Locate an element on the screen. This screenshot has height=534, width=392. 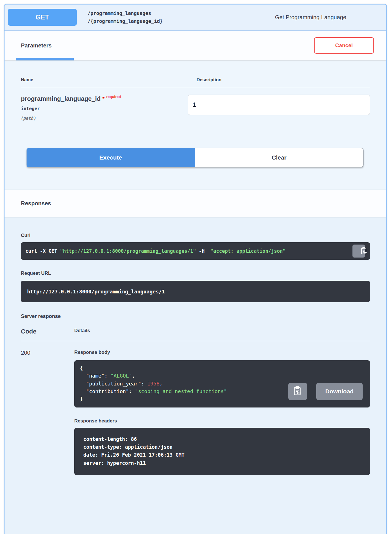
curl-label: Curl is located at coordinates (195, 236).